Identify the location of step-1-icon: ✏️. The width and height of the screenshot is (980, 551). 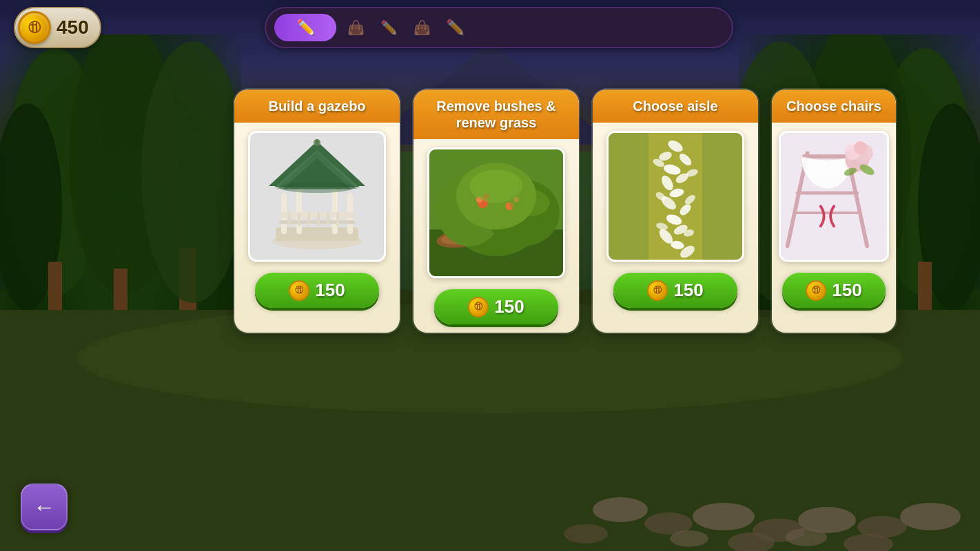
(306, 28).